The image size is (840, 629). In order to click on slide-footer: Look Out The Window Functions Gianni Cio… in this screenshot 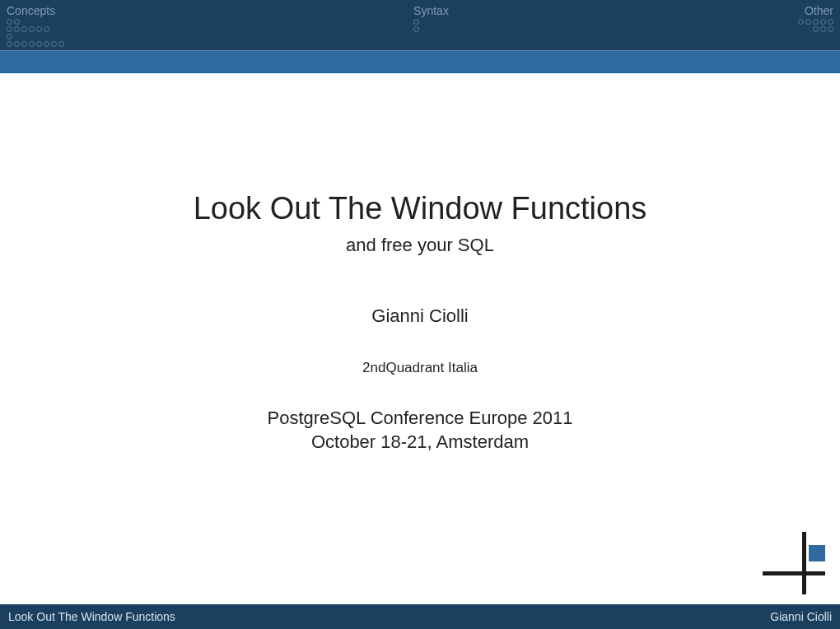, I will do `click(420, 617)`.